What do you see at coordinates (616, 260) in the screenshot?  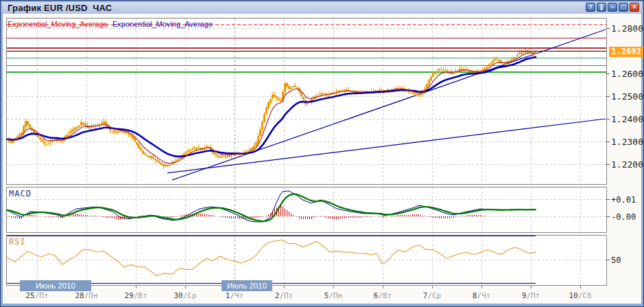 I see `rsi-axis-label: 50` at bounding box center [616, 260].